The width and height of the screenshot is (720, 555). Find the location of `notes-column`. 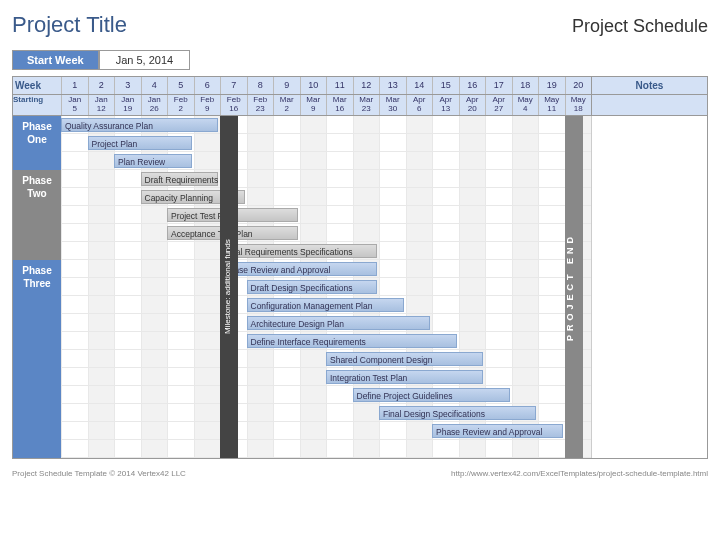

notes-column is located at coordinates (649, 287).